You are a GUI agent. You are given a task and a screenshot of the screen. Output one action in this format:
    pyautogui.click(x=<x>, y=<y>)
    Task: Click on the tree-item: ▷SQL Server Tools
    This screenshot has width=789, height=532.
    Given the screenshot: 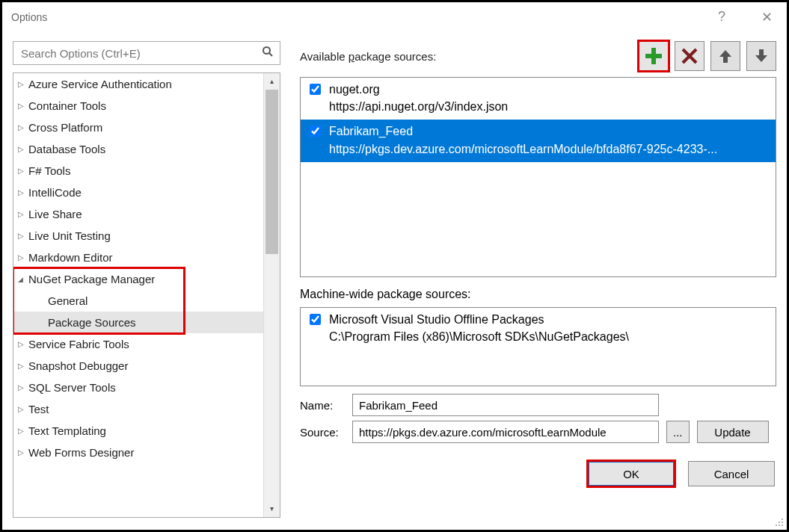 What is the action you would take?
    pyautogui.click(x=138, y=387)
    